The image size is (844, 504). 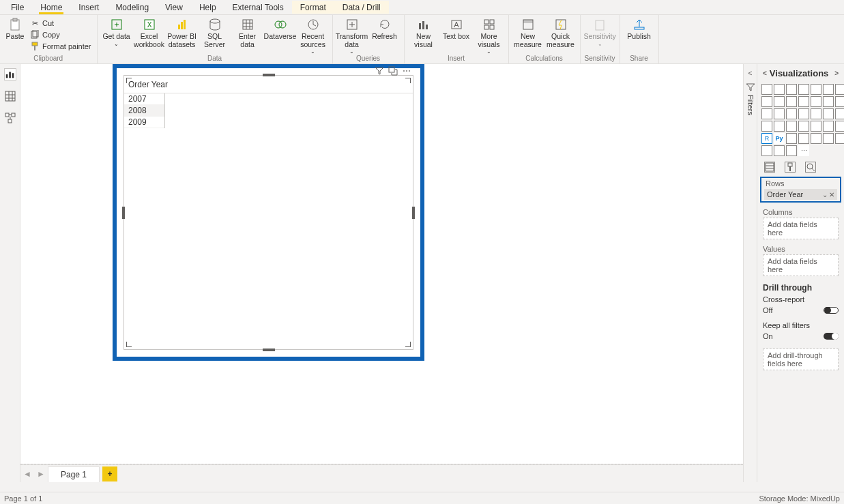 What do you see at coordinates (801, 359) in the screenshot?
I see `drill-through-well: Add drill-through fields here` at bounding box center [801, 359].